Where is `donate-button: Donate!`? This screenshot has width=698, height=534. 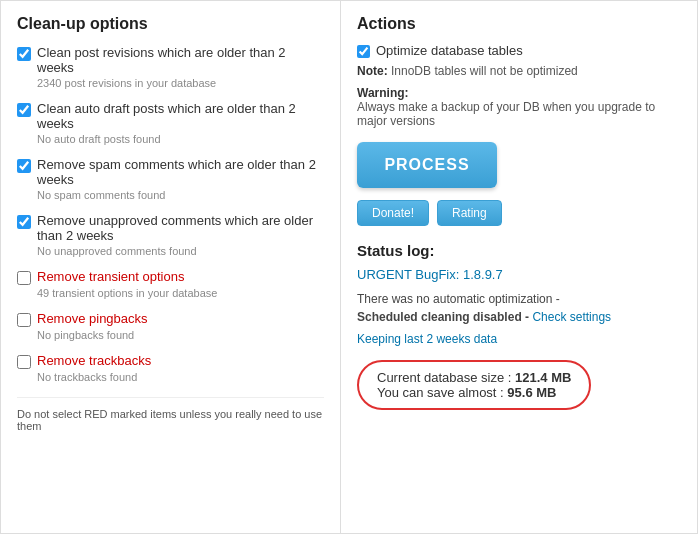 donate-button: Donate! is located at coordinates (393, 213).